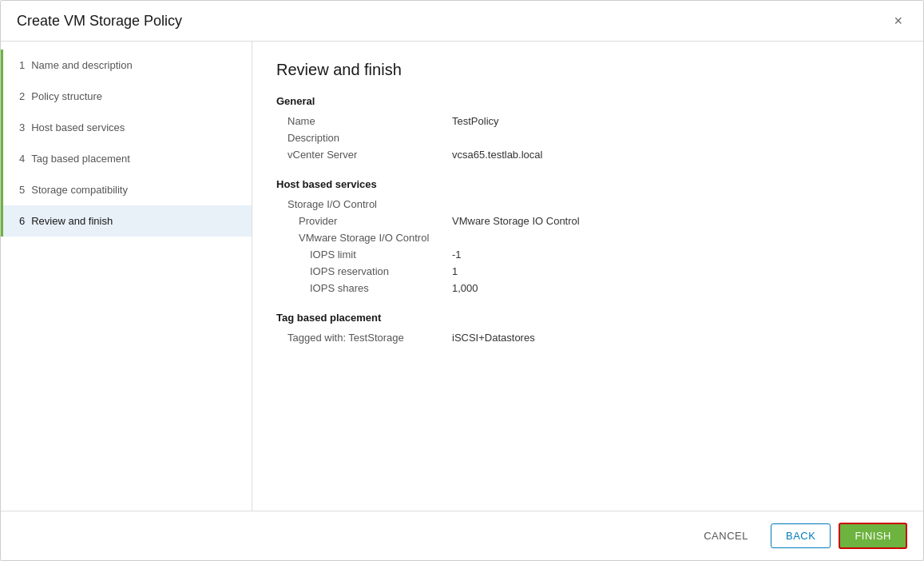  What do you see at coordinates (588, 272) in the screenshot?
I see `row-iops-reservation: IOPS reservation 1` at bounding box center [588, 272].